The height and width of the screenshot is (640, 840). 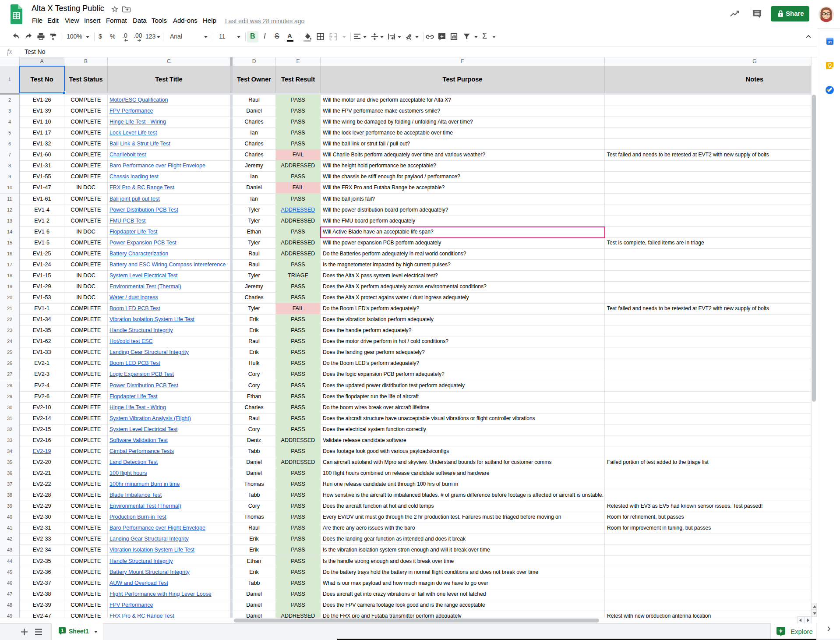 I want to click on svg-text: 31, so click(x=830, y=42).